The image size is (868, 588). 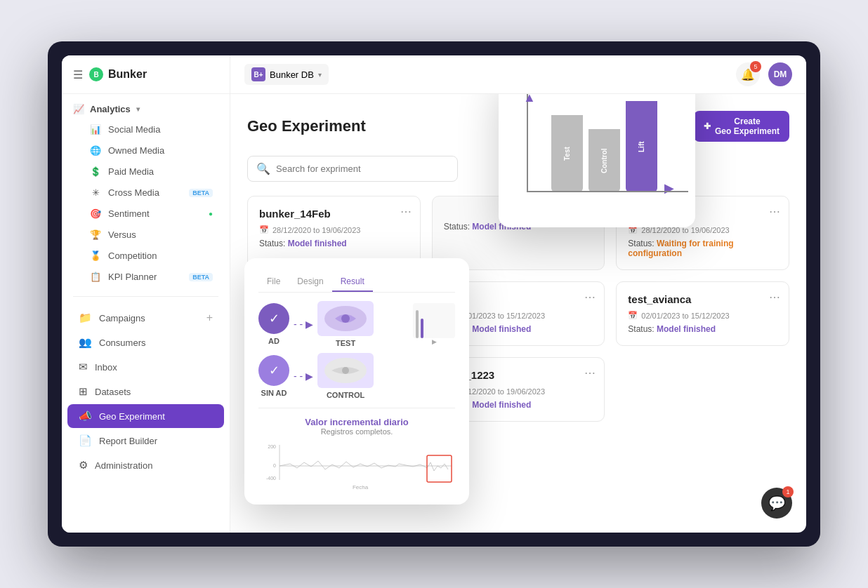 I want to click on inbox-icon: ✉, so click(x=83, y=367).